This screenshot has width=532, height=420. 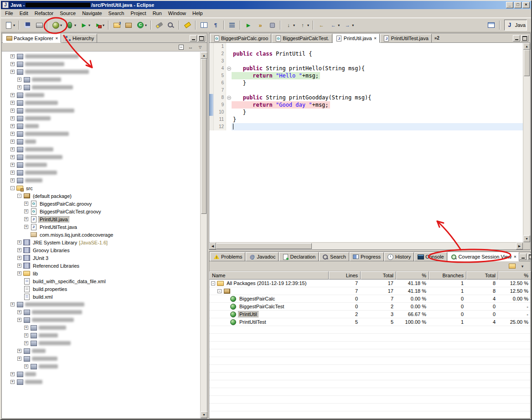 I want to click on bottom-tab-search: Search, so click(x=334, y=257).